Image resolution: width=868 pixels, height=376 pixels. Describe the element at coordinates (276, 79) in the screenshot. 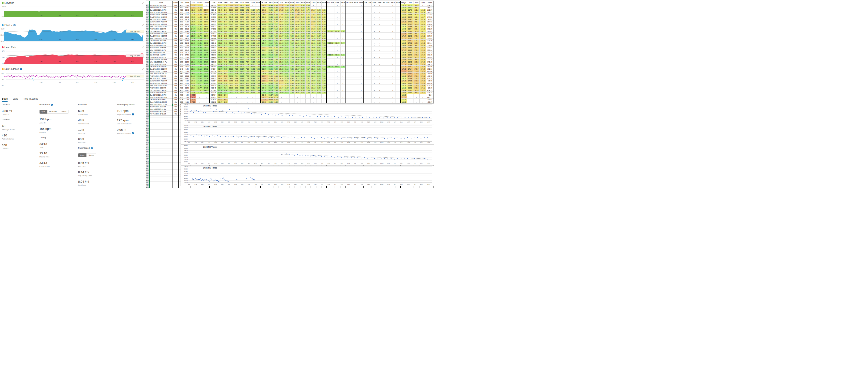

I see `cell: 6.71` at that location.